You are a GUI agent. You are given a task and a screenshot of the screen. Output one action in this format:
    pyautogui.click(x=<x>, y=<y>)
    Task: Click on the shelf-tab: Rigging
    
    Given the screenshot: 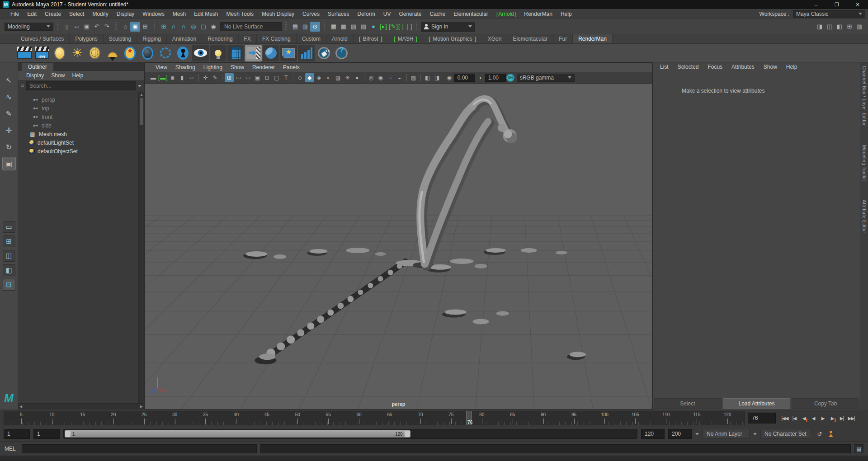 What is the action you would take?
    pyautogui.click(x=152, y=39)
    